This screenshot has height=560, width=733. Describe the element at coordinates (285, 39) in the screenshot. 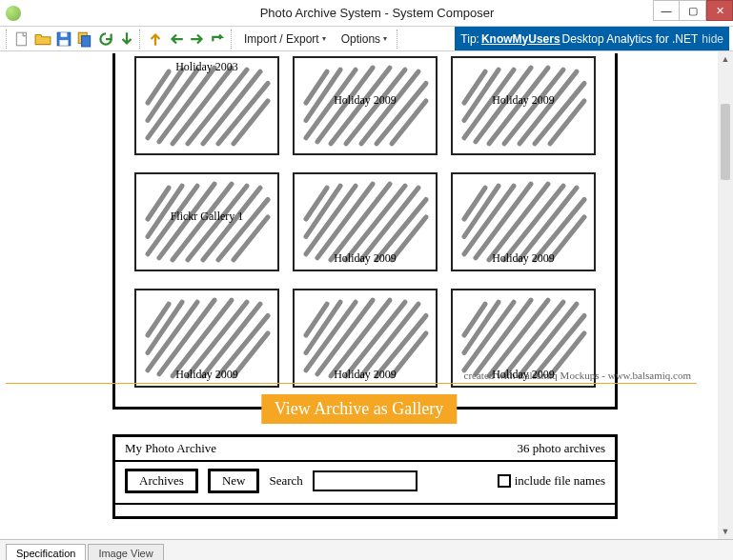

I see `import-export-menu: Import / Export▾` at that location.